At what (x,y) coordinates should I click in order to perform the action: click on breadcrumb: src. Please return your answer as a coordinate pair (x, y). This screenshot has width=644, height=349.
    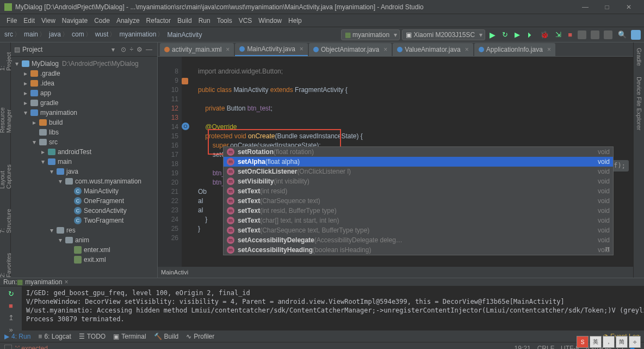
    Looking at the image, I should click on (13, 35).